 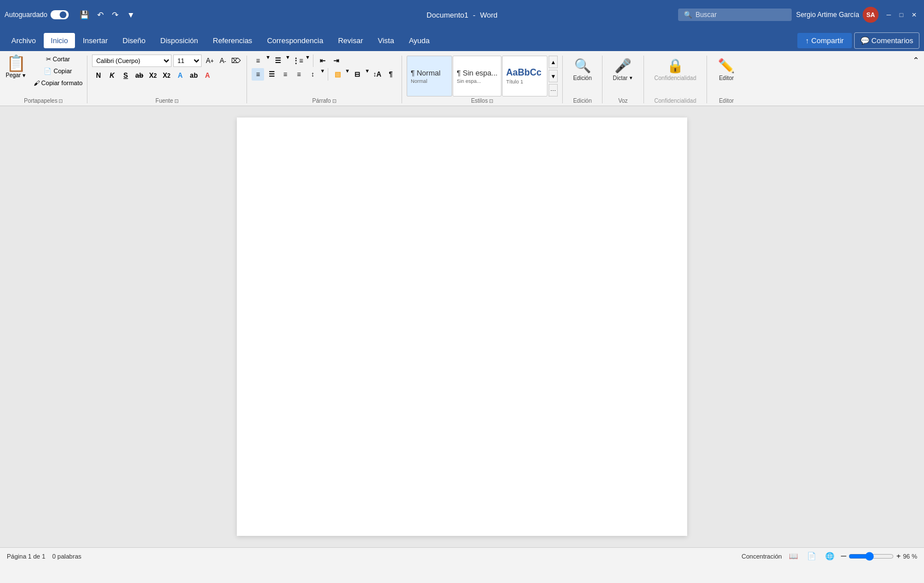 What do you see at coordinates (58, 59) in the screenshot?
I see `cut-button: ✂ Cortar` at bounding box center [58, 59].